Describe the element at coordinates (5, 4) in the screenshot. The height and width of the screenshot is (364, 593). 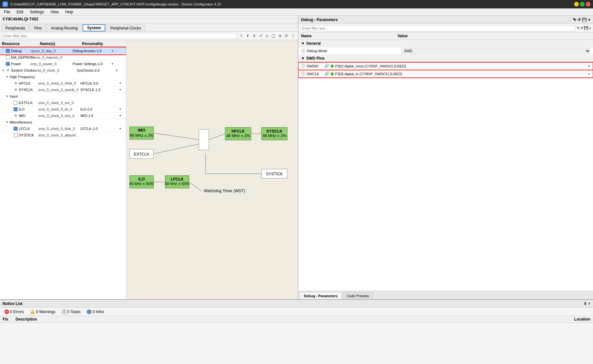
I see `app-icon: ⬡` at that location.